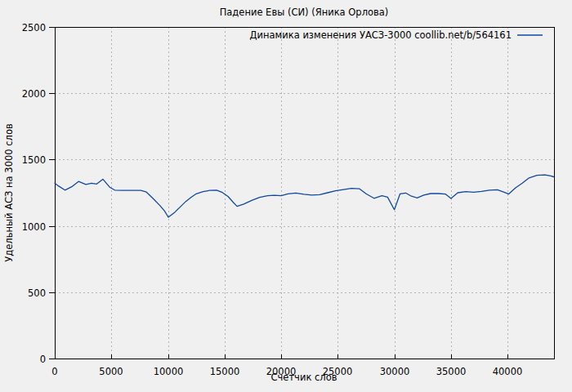  Describe the element at coordinates (304, 377) in the screenshot. I see `x-axis-label: Счетчик слов` at that location.